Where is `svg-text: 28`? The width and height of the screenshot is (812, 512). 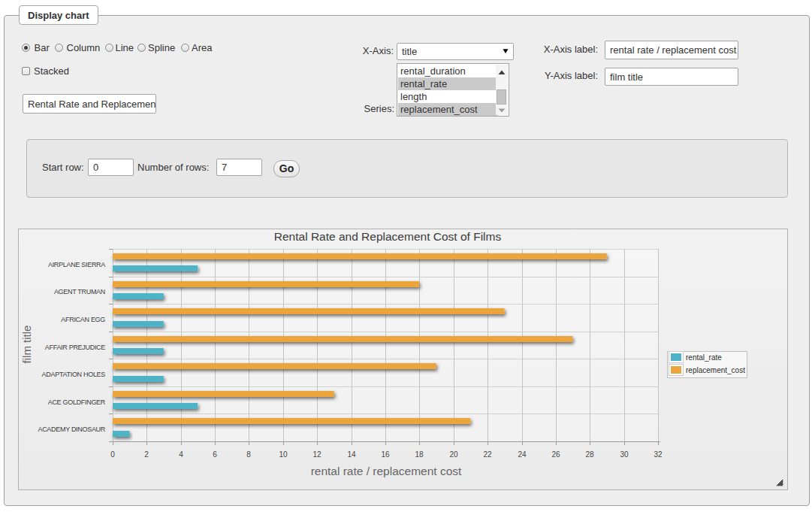 svg-text: 28 is located at coordinates (590, 454).